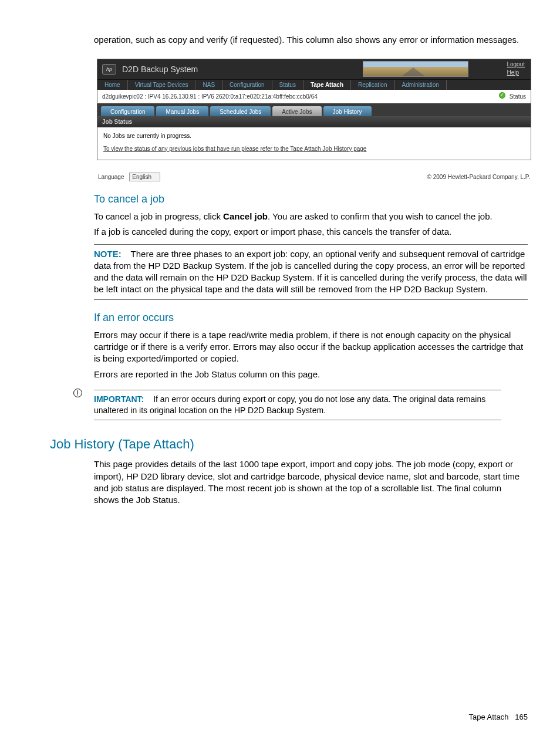 The image size is (560, 746). Describe the element at coordinates (479, 177) in the screenshot. I see `copyright-text: © 2009 Hewlett-Packard Company, L.P.` at that location.